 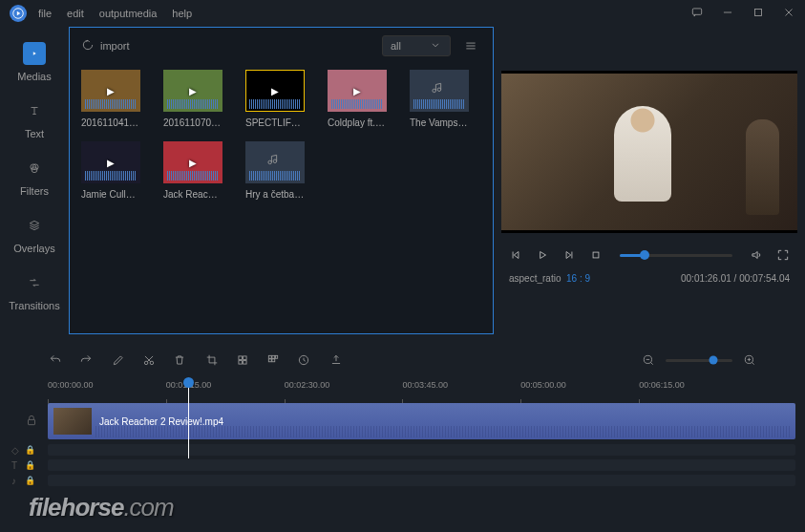 What do you see at coordinates (34, 234) in the screenshot?
I see `rail-overlays: Overlays` at bounding box center [34, 234].